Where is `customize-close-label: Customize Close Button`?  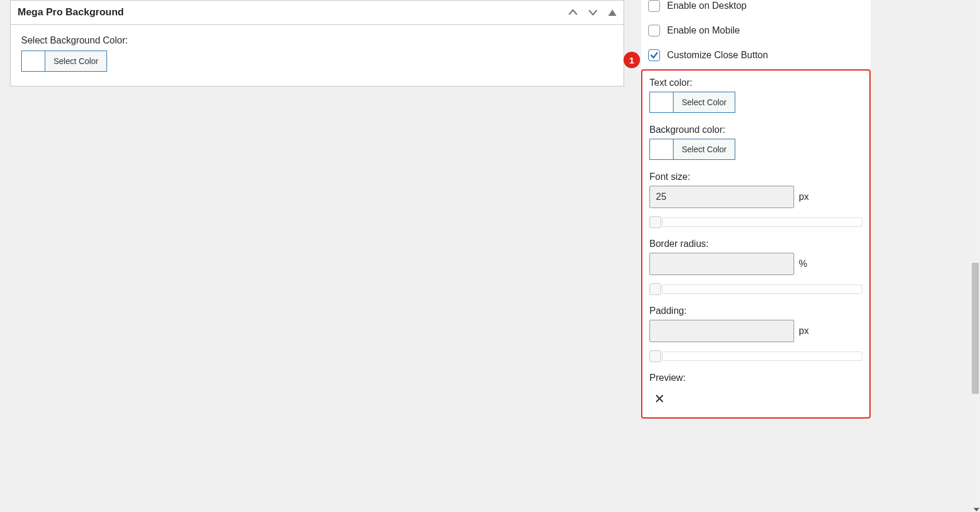
customize-close-label: Customize Close Button is located at coordinates (718, 55).